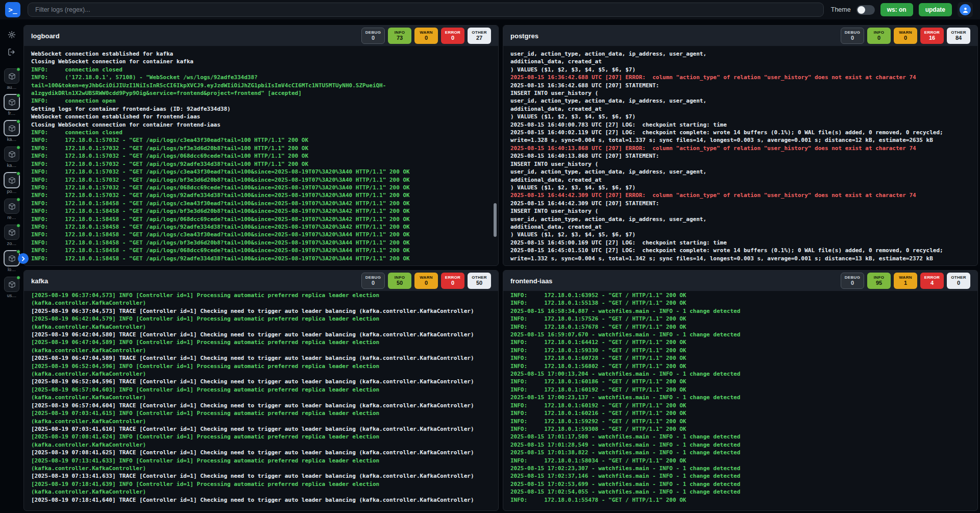  I want to click on log-line: 2025-08-15 17:00:23,137 - watchfiles.mai…, so click(740, 397).